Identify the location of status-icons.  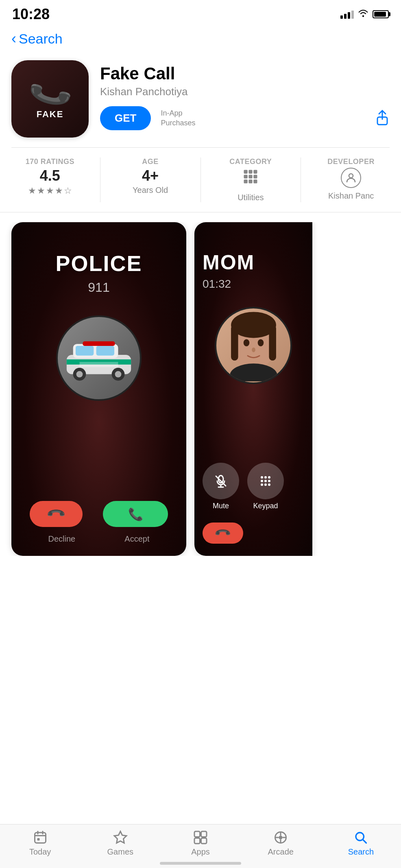
(364, 14).